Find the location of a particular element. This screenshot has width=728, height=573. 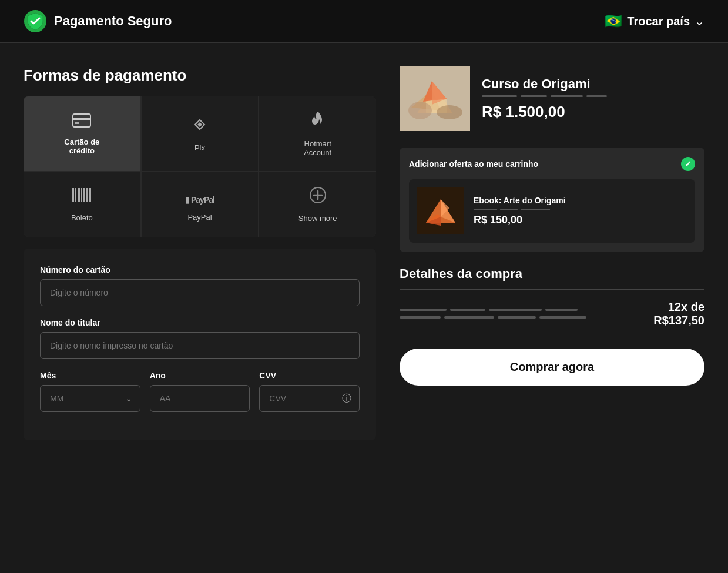

holder-name-group: Nome do titular is located at coordinates (200, 339).